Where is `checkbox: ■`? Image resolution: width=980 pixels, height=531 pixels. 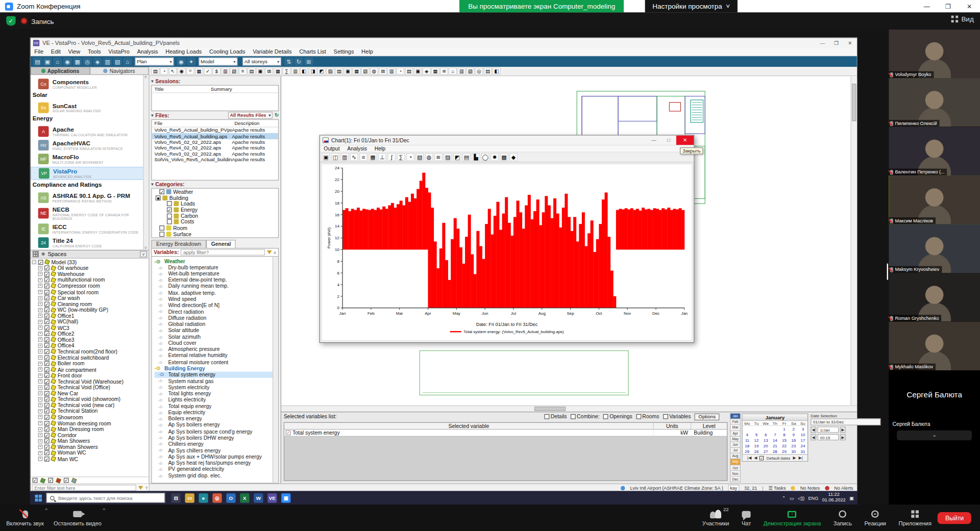 checkbox: ■ is located at coordinates (158, 198).